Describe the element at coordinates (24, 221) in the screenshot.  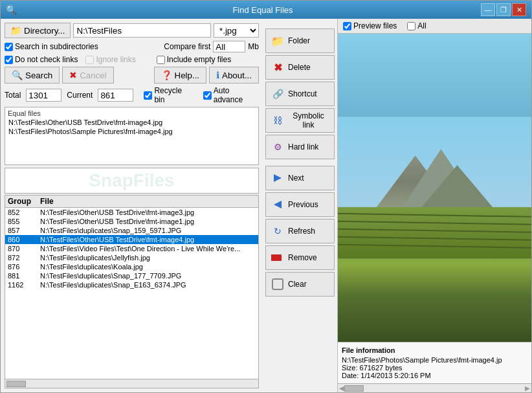
I see `row-group: 855` at that location.